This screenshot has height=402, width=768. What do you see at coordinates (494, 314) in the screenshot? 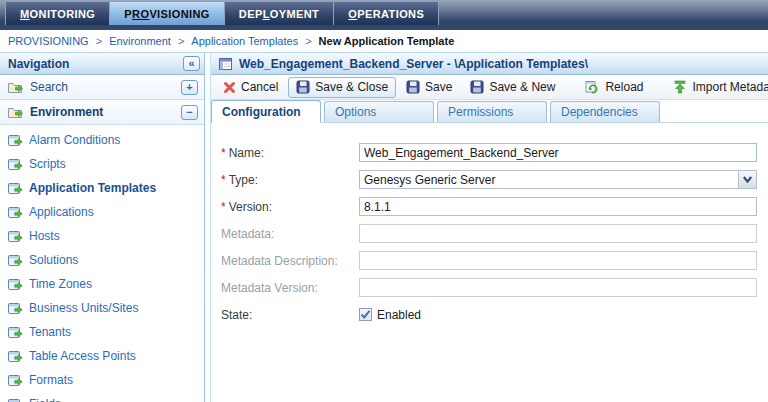
I see `form-row-state: State: Enabled` at bounding box center [494, 314].